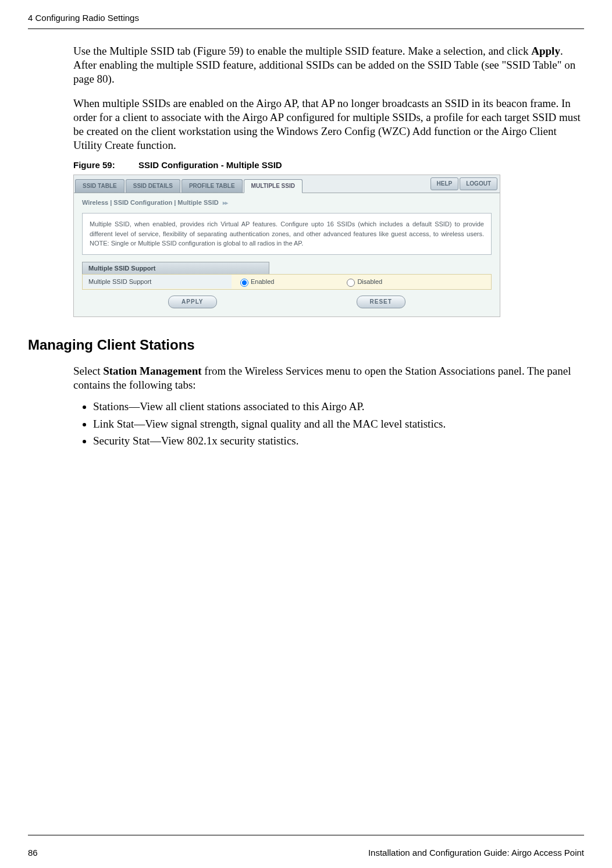  I want to click on intro-bold: Station Management, so click(152, 371).